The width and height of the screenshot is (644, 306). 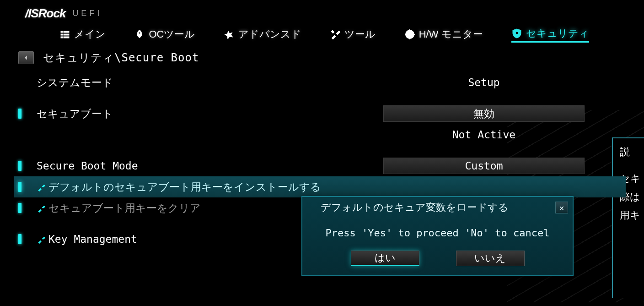 I want to click on install-keys-text: デフォルトのセキュアブート用キーをインストールする, so click(x=185, y=187).